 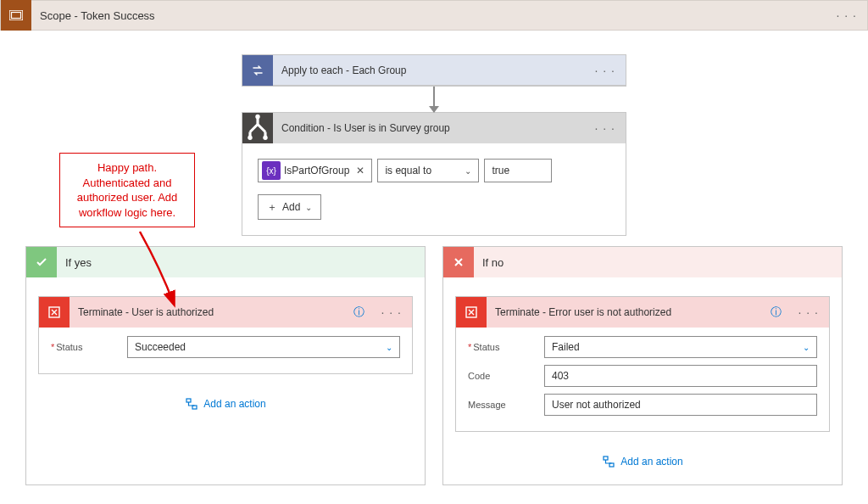 What do you see at coordinates (258, 128) in the screenshot?
I see `condition-icon` at bounding box center [258, 128].